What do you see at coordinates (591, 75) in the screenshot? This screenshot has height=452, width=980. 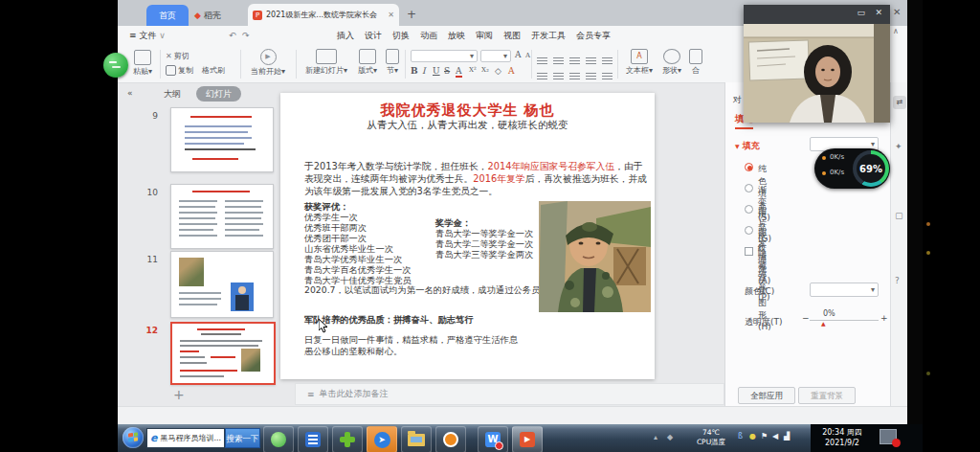 I see `justify-icon` at bounding box center [591, 75].